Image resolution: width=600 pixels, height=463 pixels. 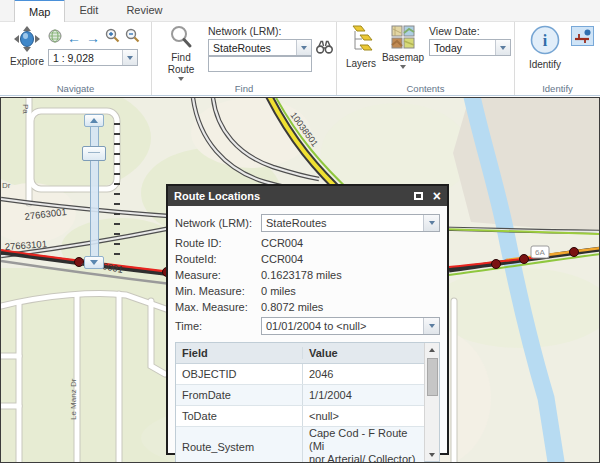 I want to click on attributes-table: Field Value OBJECTID2046FromDate1/1/2004…, so click(x=308, y=402).